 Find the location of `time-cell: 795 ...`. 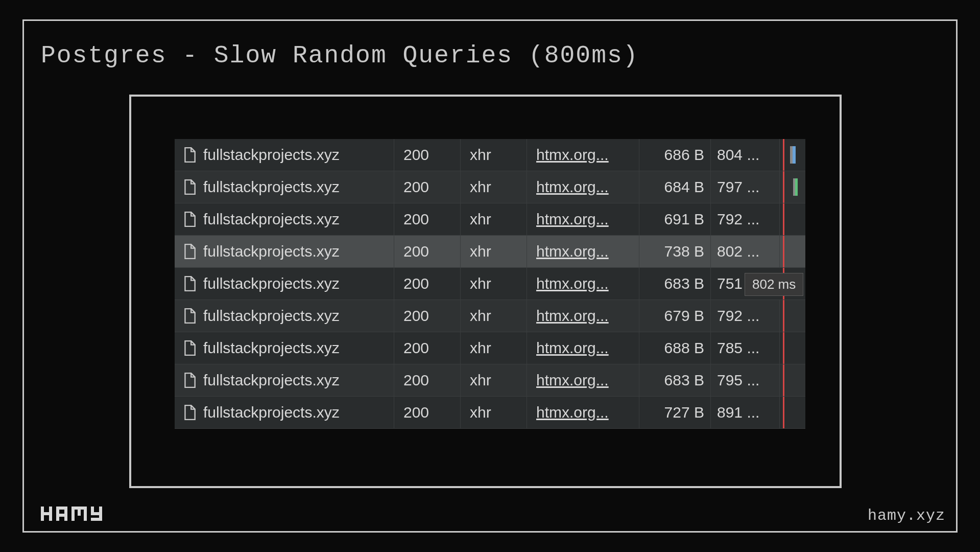

time-cell: 795 ... is located at coordinates (746, 380).